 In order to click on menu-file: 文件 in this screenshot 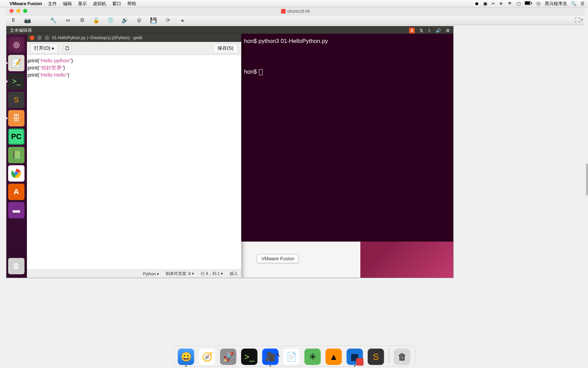, I will do `click(52, 4)`.